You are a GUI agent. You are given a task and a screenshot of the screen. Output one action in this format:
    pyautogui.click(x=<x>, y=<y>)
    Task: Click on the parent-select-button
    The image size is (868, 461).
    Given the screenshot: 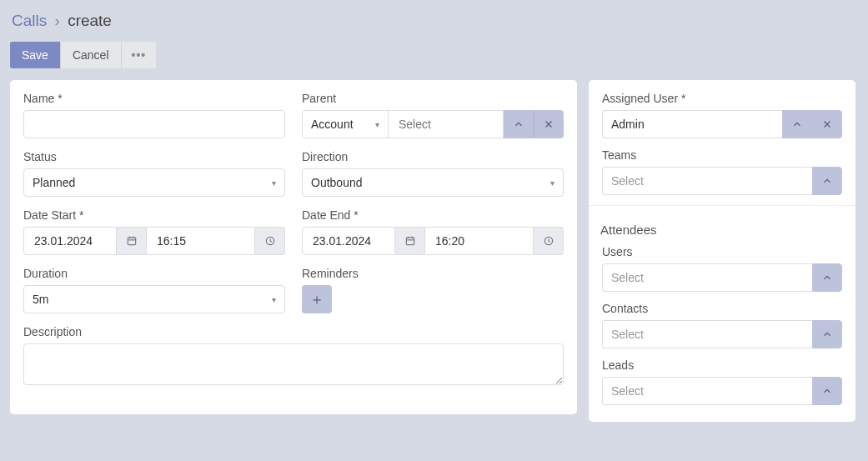 What is the action you would take?
    pyautogui.click(x=519, y=124)
    